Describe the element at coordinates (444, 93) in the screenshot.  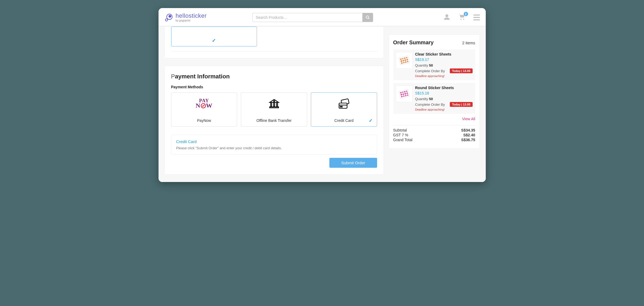
I see `item-price: S$15.18` at that location.